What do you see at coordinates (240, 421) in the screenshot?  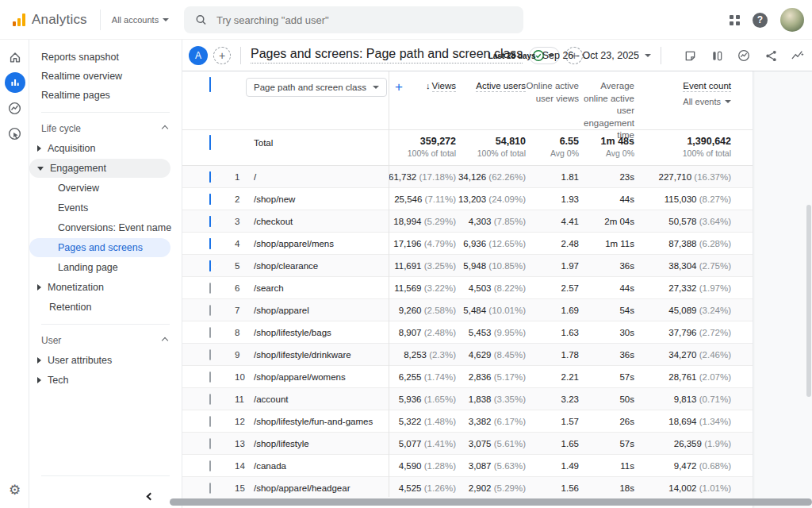 I see `row-rank: 12` at bounding box center [240, 421].